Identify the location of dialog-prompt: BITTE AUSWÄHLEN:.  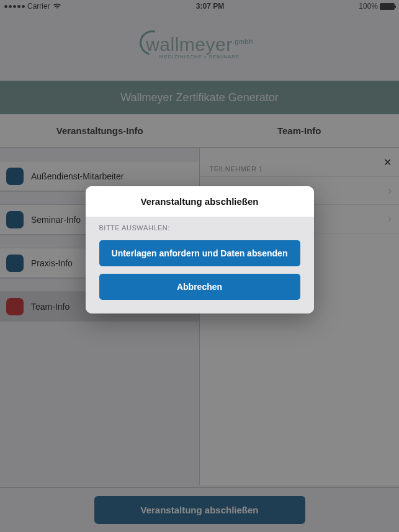
(200, 228).